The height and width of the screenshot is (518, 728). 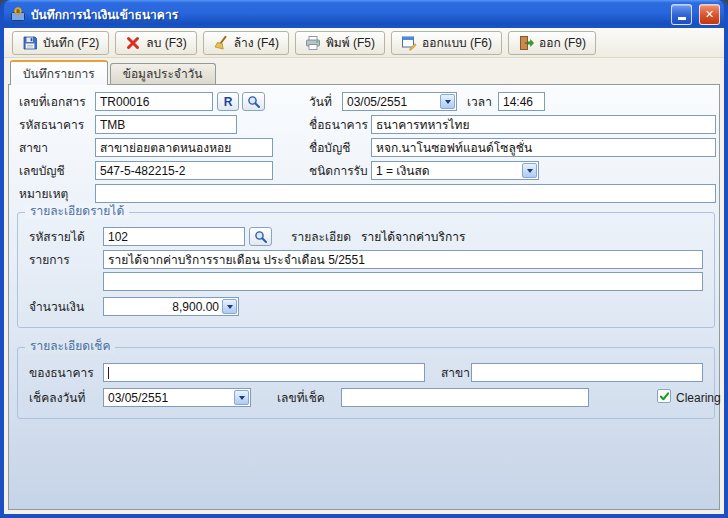 What do you see at coordinates (301, 398) in the screenshot?
I see `cheque-no-label: เลขที่เช็ค` at bounding box center [301, 398].